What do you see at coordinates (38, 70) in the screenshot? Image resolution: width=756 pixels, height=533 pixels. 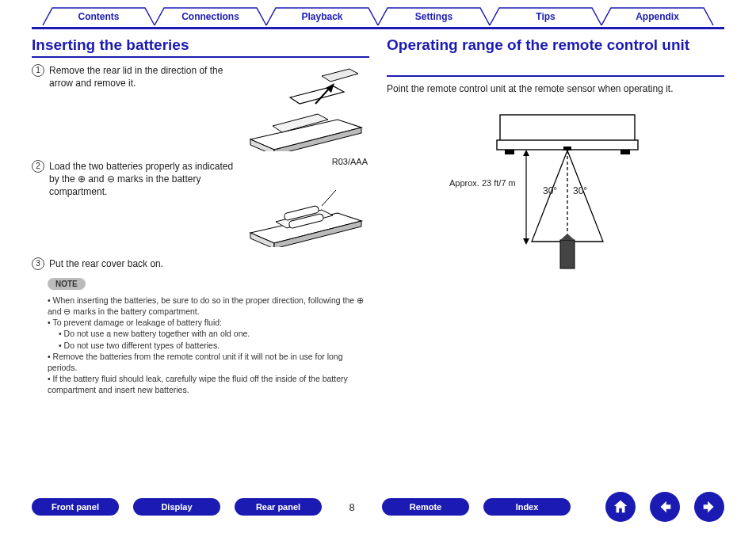 I see `step-1-number: 1` at bounding box center [38, 70].